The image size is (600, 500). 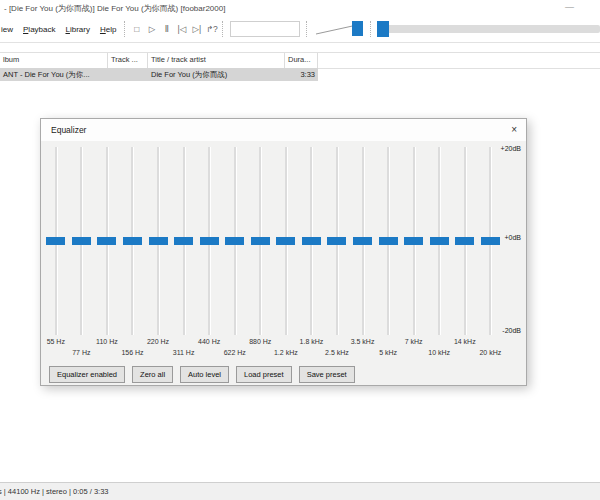 What do you see at coordinates (77, 30) in the screenshot?
I see `menu-item-library: Library` at bounding box center [77, 30].